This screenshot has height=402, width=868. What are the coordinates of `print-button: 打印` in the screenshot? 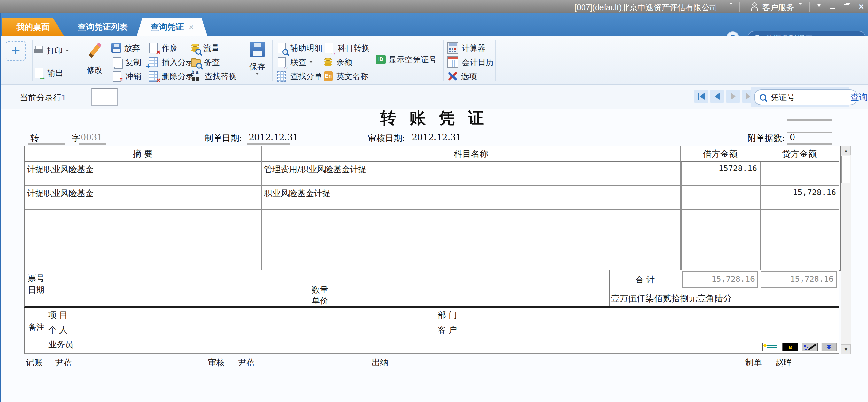 It's located at (51, 51).